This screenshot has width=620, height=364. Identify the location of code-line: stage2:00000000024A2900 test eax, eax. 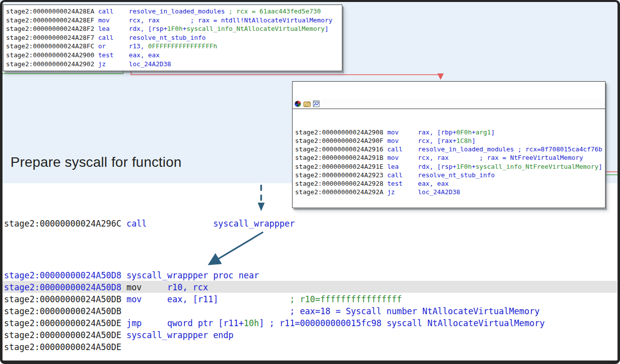
(174, 55).